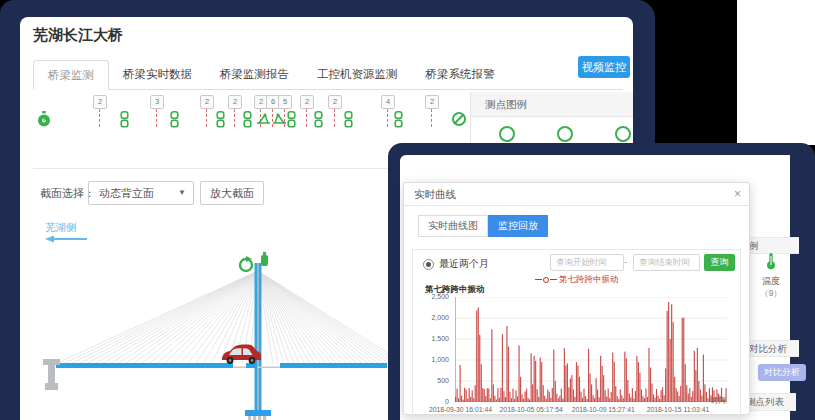 The image size is (815, 420). Describe the element at coordinates (460, 74) in the screenshot. I see `main-tab-4: 桥梁系统报警` at that location.